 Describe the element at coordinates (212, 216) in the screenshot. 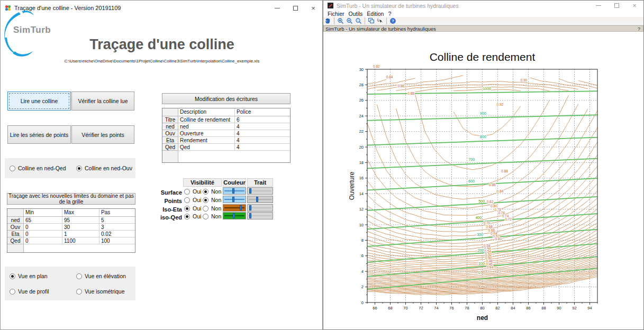

I see `radio-iso-Qed-non: Non` at that location.